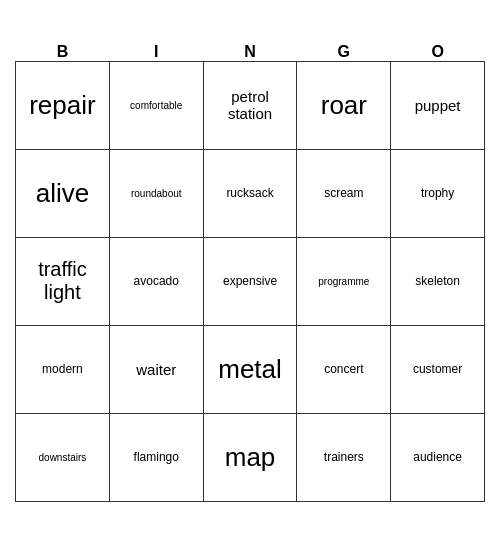 This screenshot has height=544, width=500. Describe the element at coordinates (62, 369) in the screenshot. I see `cell-text: modern` at that location.